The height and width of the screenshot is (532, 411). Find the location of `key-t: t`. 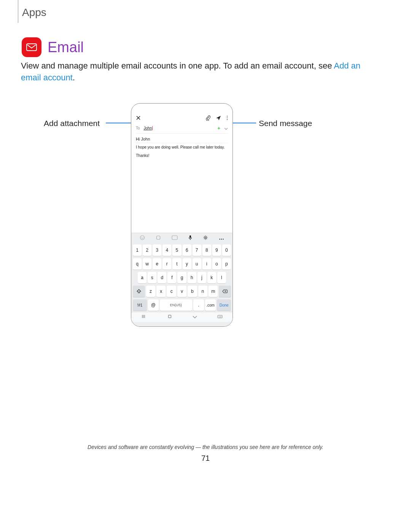

key-t: t is located at coordinates (177, 264).